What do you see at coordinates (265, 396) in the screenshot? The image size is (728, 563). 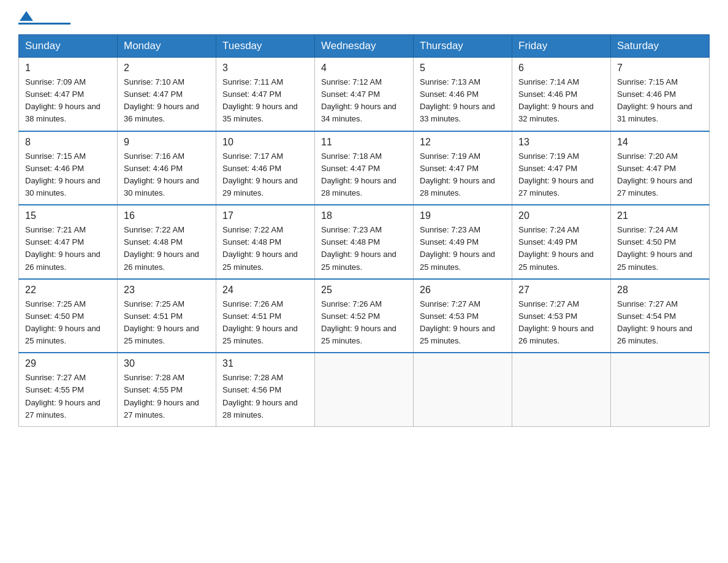 I see `day-info: Sunrise: 7:28 AM Sunset: 4:56 PM Dayligh…` at bounding box center [265, 396].